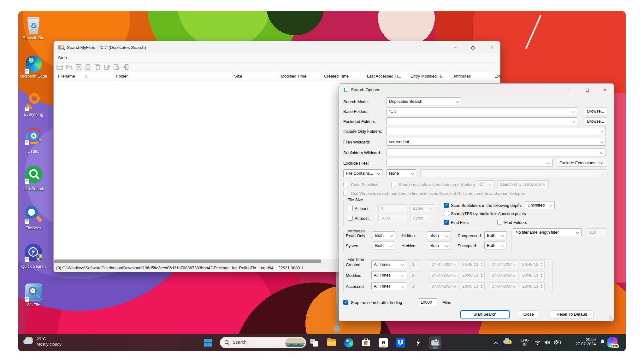 This screenshot has width=644, height=362. What do you see at coordinates (472, 76) in the screenshot?
I see `column-attributes: Attributes` at bounding box center [472, 76].